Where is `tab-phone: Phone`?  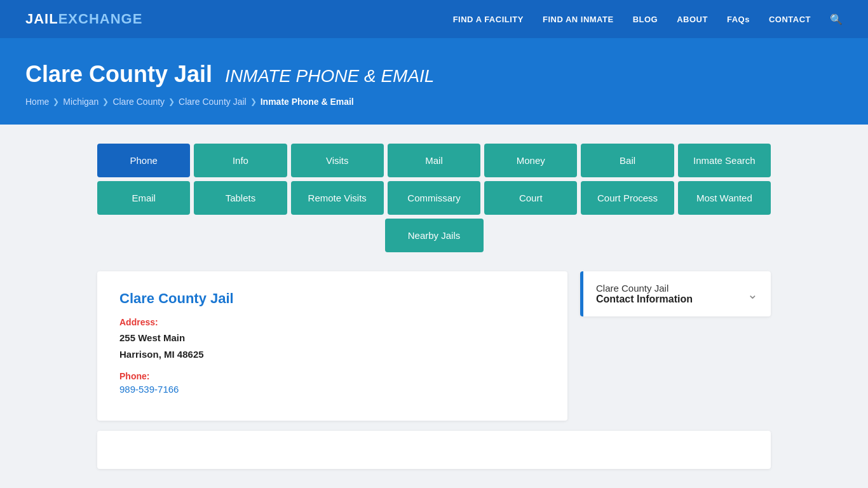
tab-phone: Phone is located at coordinates (144, 160).